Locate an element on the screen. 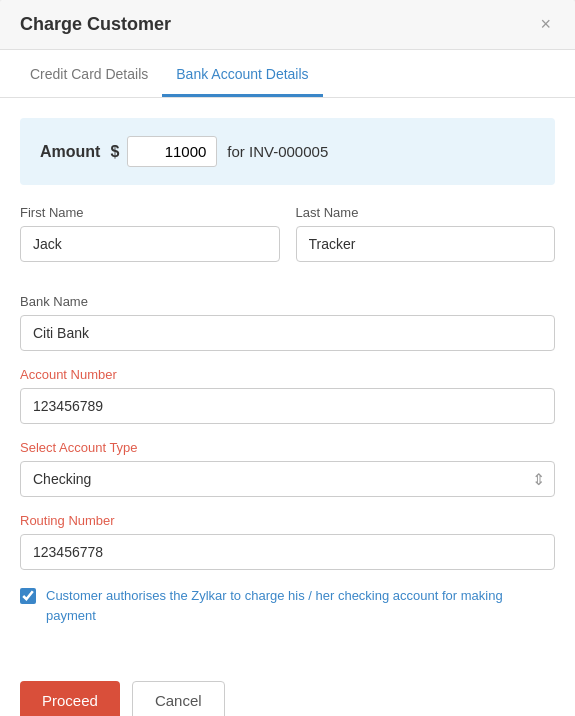  authorization-label: Customer authorises the Zylkar to charge… is located at coordinates (300, 606).